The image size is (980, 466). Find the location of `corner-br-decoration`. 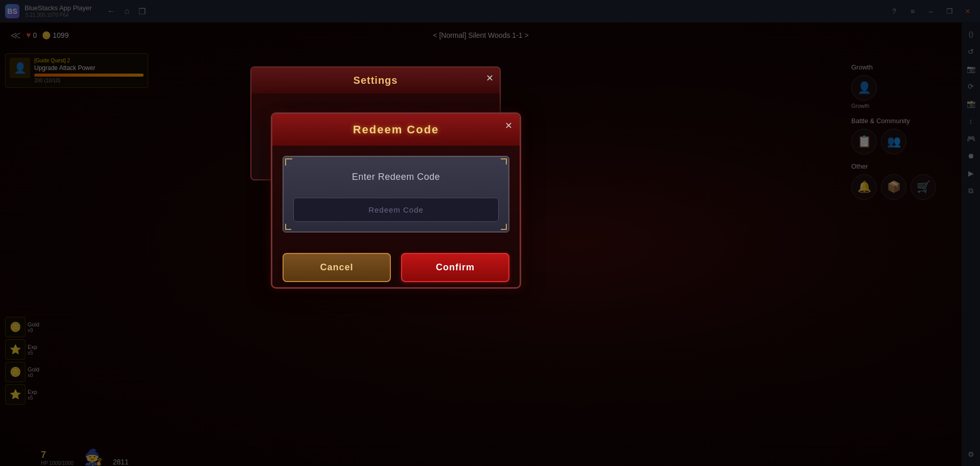

corner-br-decoration is located at coordinates (504, 227).